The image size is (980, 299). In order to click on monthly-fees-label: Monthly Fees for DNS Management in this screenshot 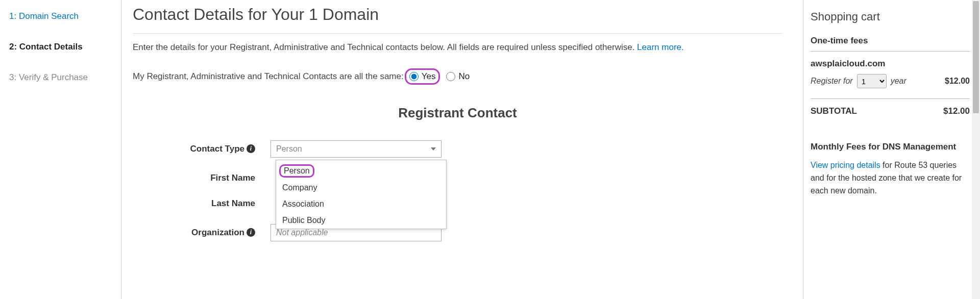, I will do `click(890, 147)`.